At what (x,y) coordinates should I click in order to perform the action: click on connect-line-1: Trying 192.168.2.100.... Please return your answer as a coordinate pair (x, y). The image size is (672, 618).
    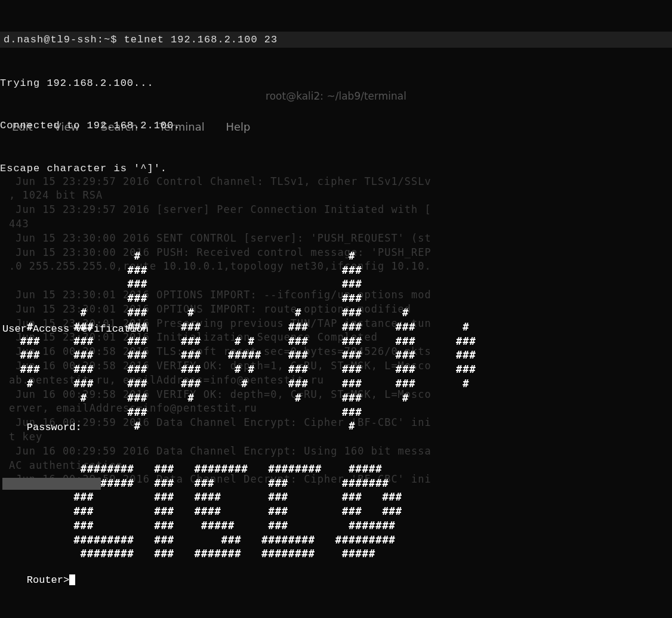
    Looking at the image, I should click on (336, 84).